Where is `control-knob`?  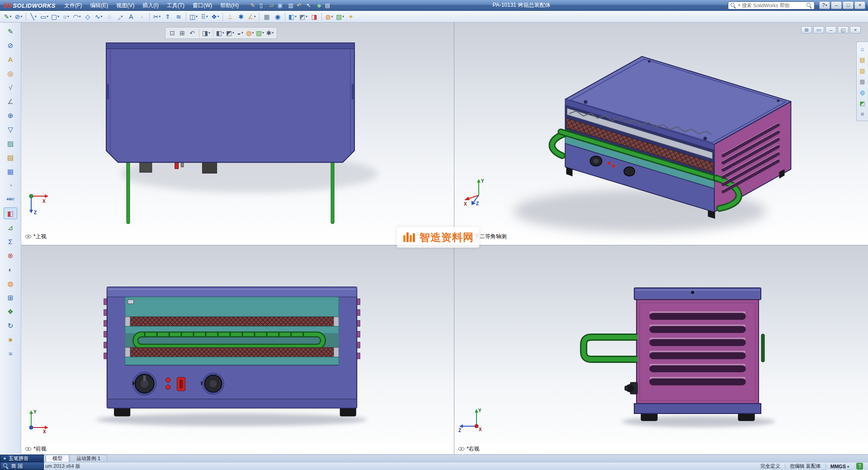
control-knob is located at coordinates (629, 171).